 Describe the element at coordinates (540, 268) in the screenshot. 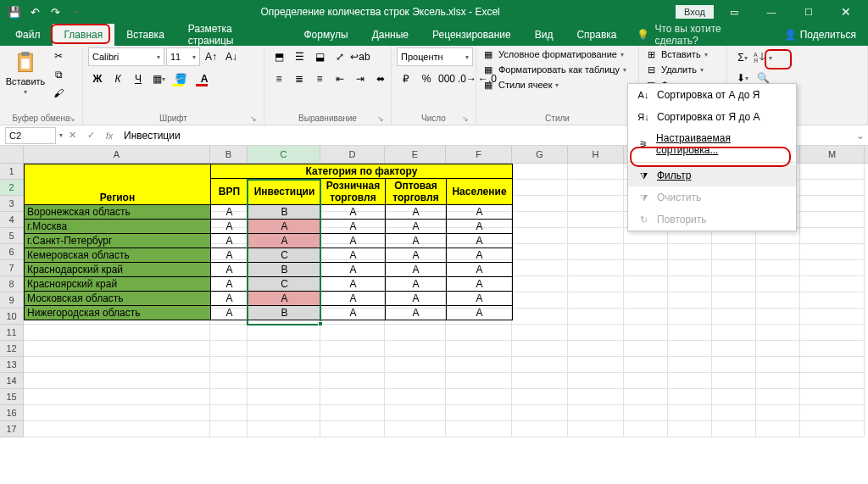

I see `cell-G7` at that location.